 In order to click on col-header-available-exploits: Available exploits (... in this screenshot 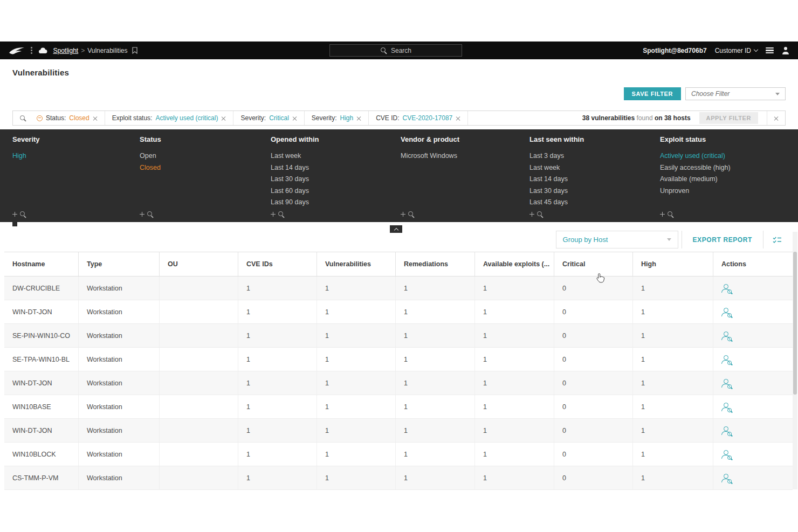, I will do `click(514, 264)`.